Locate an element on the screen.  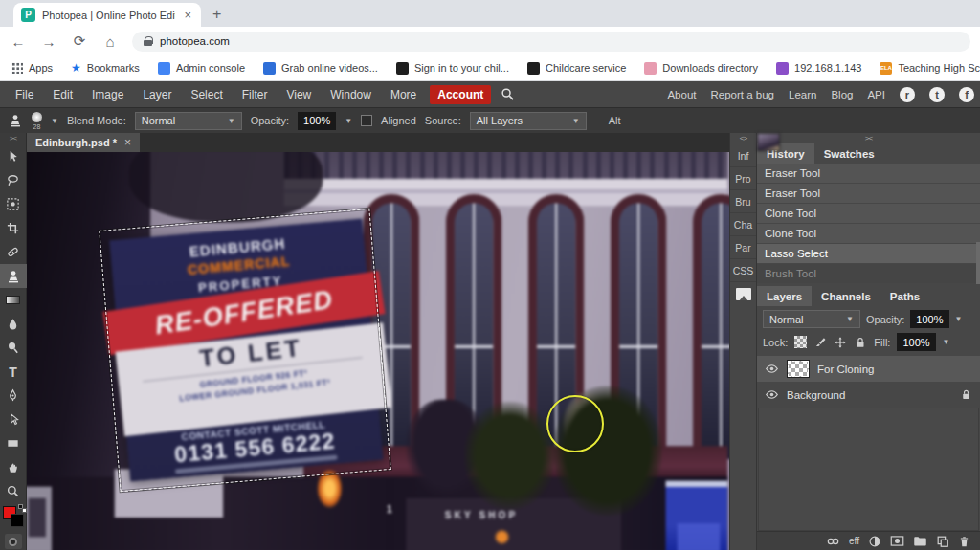
default-colors-icon is located at coordinates (22, 508).